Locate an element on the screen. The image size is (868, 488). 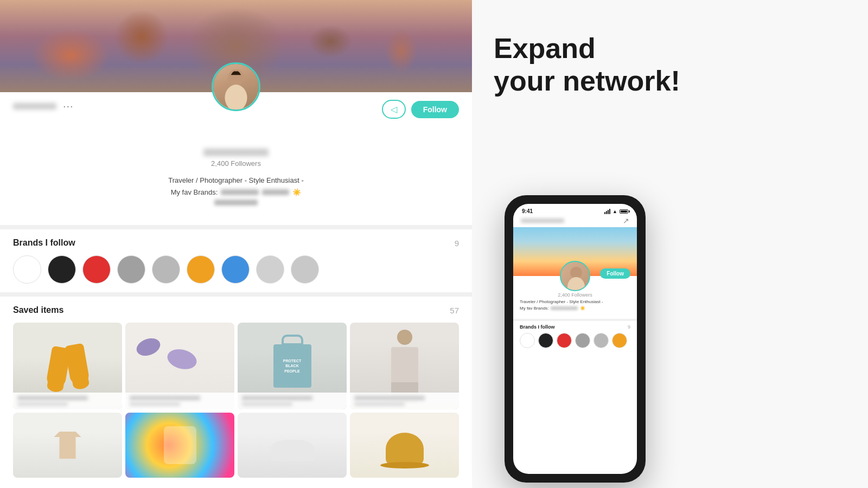
username-display is located at coordinates (35, 106).